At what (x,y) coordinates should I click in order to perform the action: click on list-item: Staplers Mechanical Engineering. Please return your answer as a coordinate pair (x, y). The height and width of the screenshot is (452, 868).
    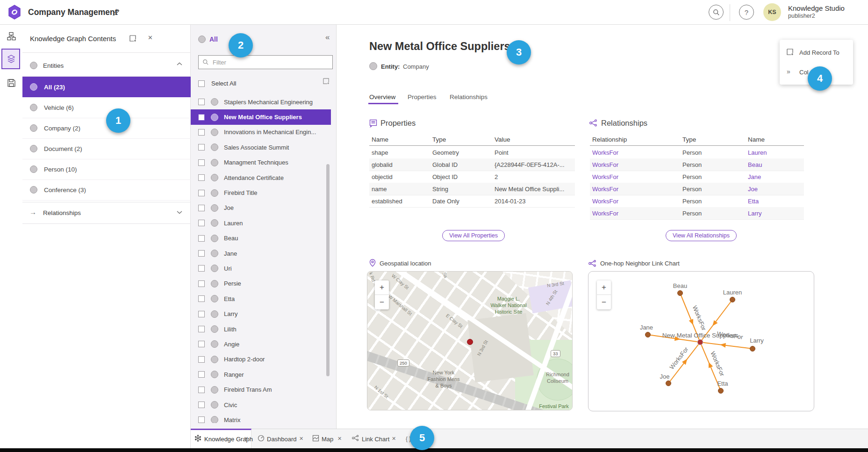
    Looking at the image, I should click on (261, 102).